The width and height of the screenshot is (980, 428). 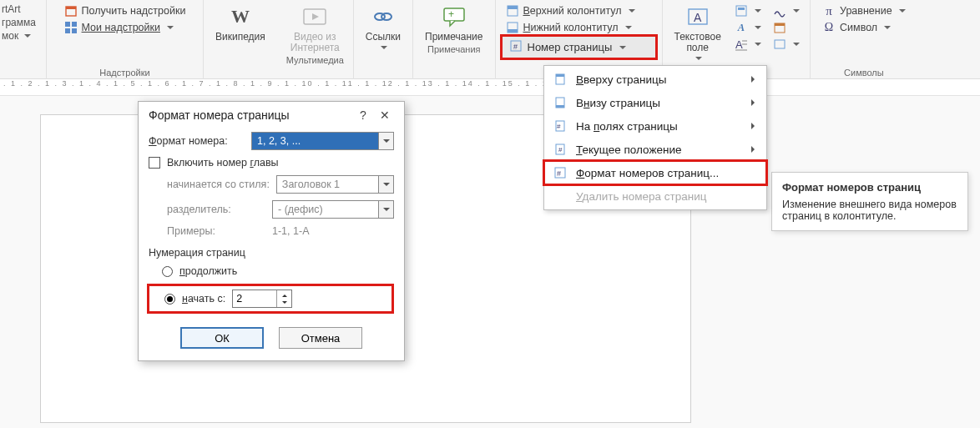 What do you see at coordinates (12, 9) in the screenshot?
I see `smartart-label-partial: rtArt` at bounding box center [12, 9].